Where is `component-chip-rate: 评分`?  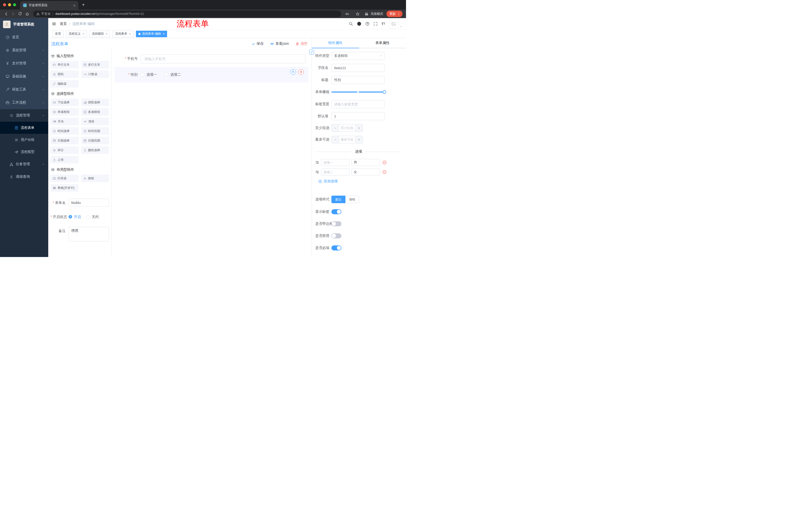 component-chip-rate: 评分 is located at coordinates (65, 150).